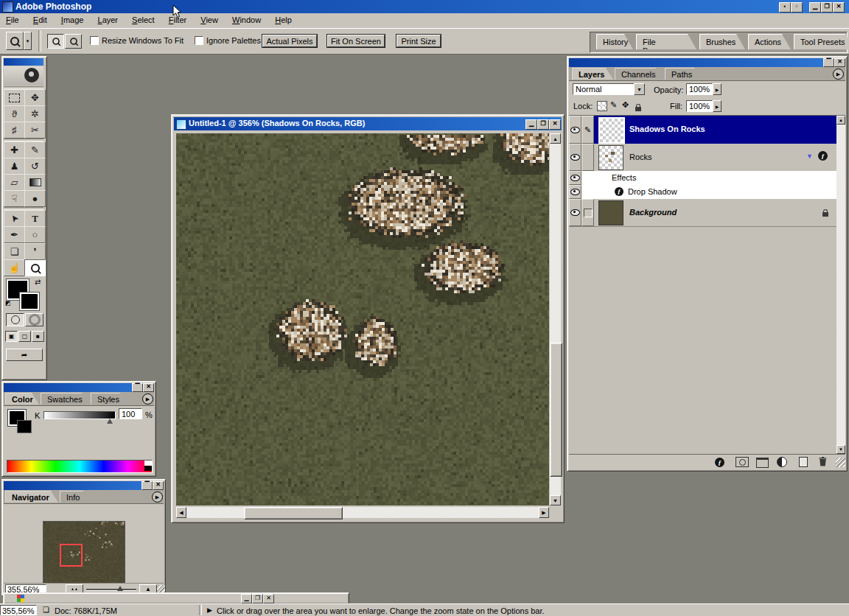 This screenshot has width=849, height=616. Describe the element at coordinates (368, 124) in the screenshot. I see `document-titlebar: Untitled-1 @ 356% (Shadows On Rocks, RGB…` at that location.